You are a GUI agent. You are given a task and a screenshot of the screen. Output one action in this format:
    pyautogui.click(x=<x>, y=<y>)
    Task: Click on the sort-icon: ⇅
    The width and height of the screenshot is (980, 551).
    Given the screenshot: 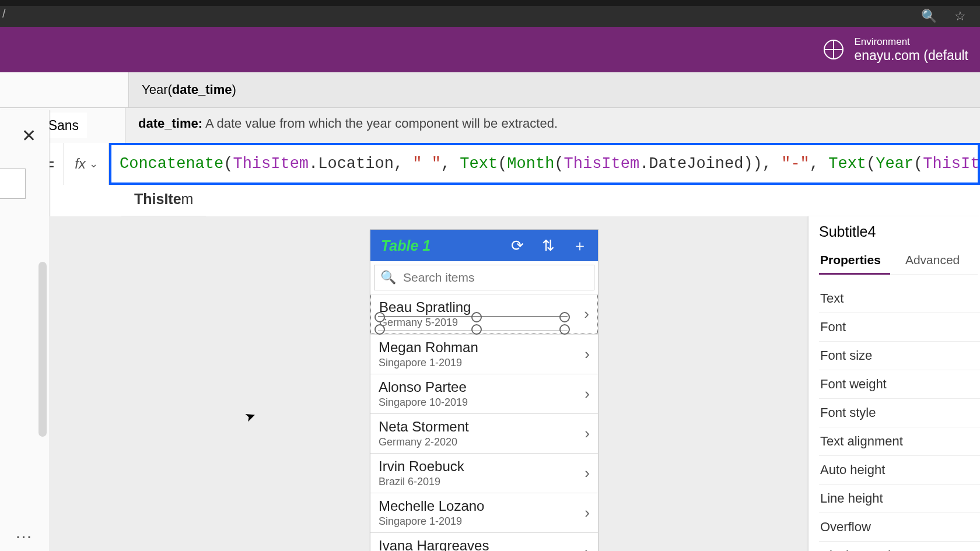 What is the action you would take?
    pyautogui.click(x=548, y=245)
    